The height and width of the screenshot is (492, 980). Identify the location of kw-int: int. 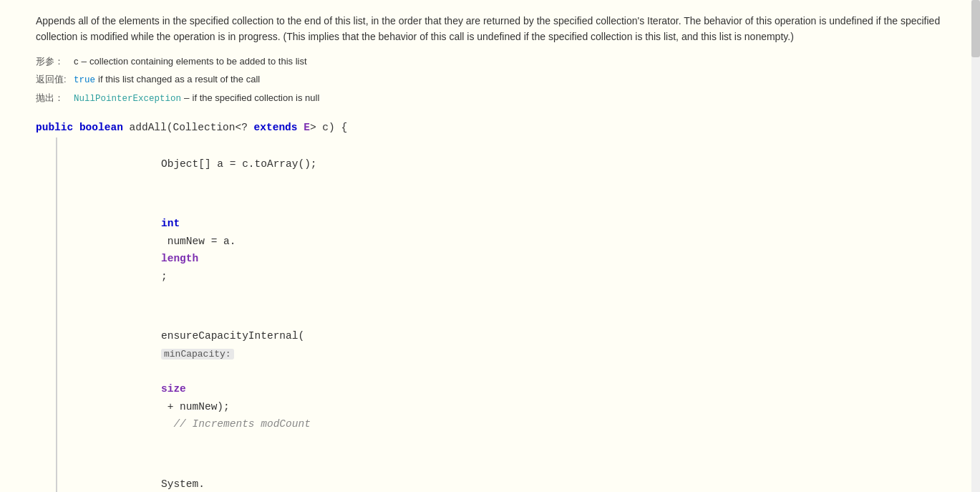
(170, 223).